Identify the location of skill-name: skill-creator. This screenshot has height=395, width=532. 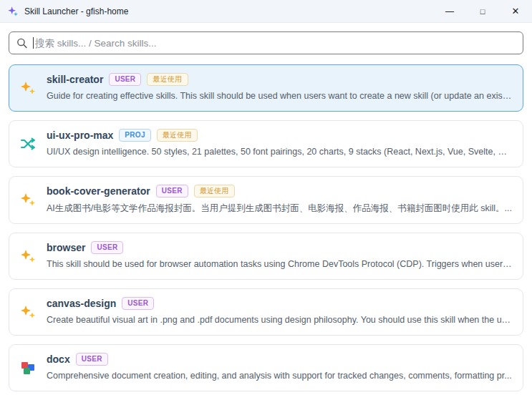
(74, 79).